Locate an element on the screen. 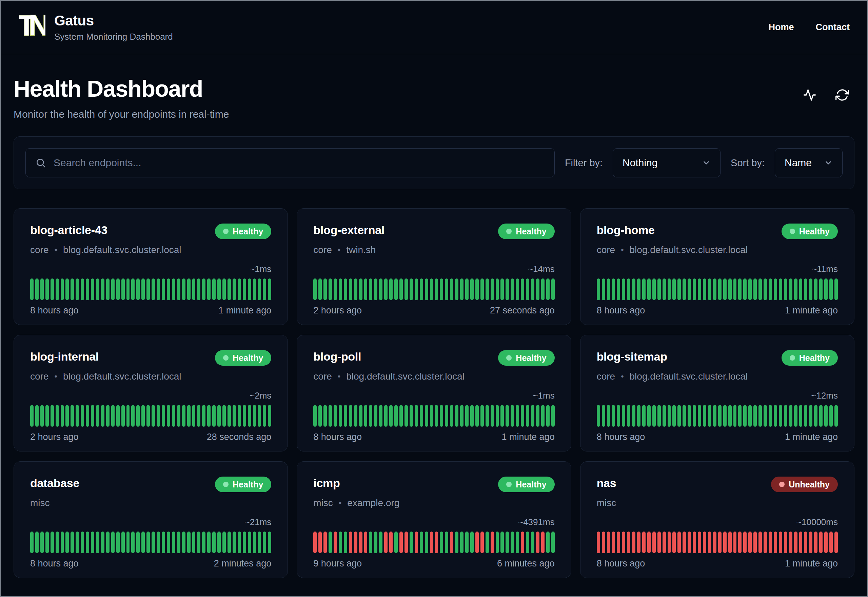 The height and width of the screenshot is (597, 868). filter-select: Nothing is located at coordinates (667, 163).